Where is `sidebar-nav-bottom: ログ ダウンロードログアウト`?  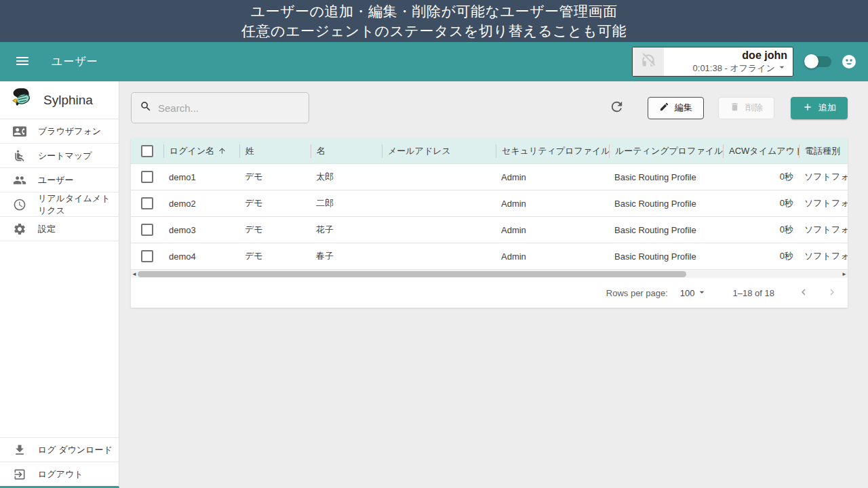
sidebar-nav-bottom: ログ ダウンロードログアウト is located at coordinates (60, 462).